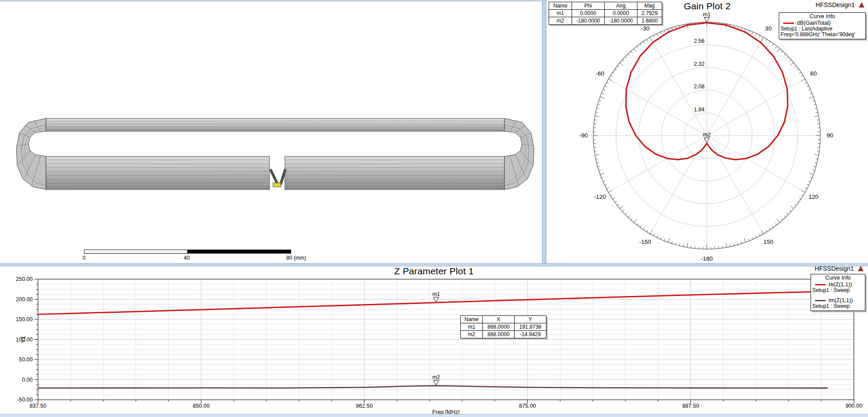 The image size is (868, 417). I want to click on svg-text: 862.50, so click(364, 406).